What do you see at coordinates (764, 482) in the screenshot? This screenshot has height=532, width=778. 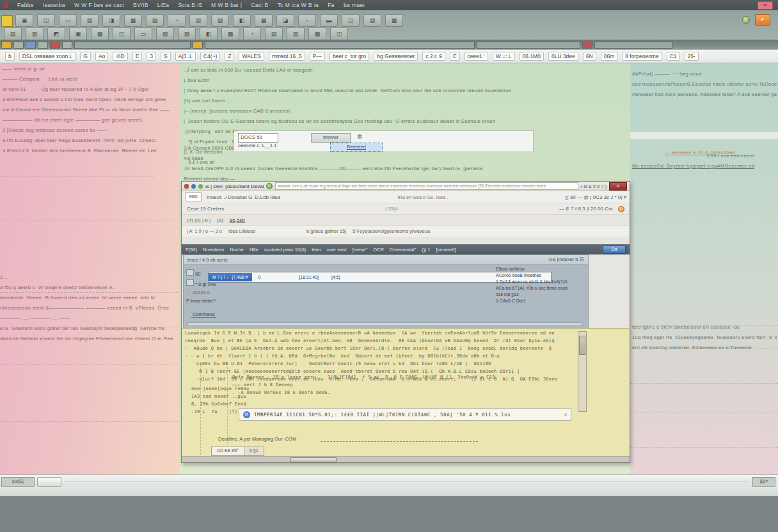 I see `scrollbar-right-icons: |B|≡` at bounding box center [764, 482].